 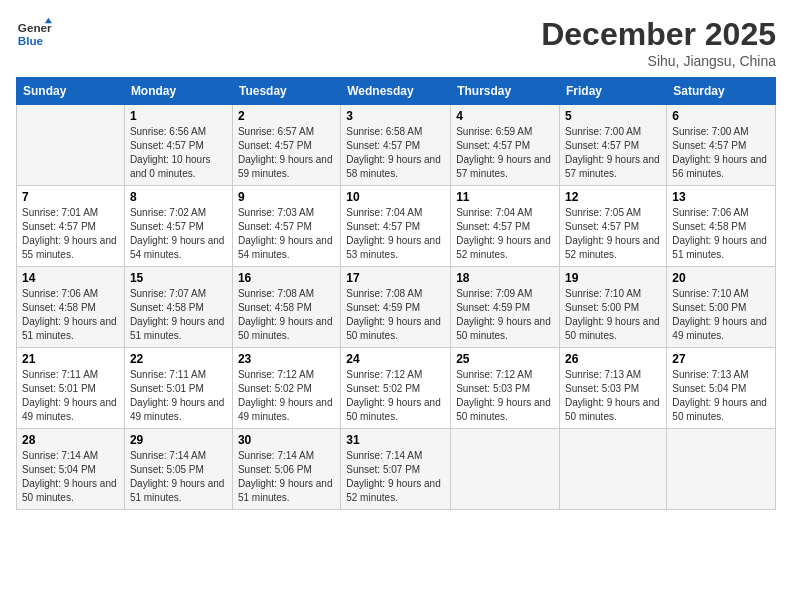 I want to click on day-number: 22, so click(x=178, y=359).